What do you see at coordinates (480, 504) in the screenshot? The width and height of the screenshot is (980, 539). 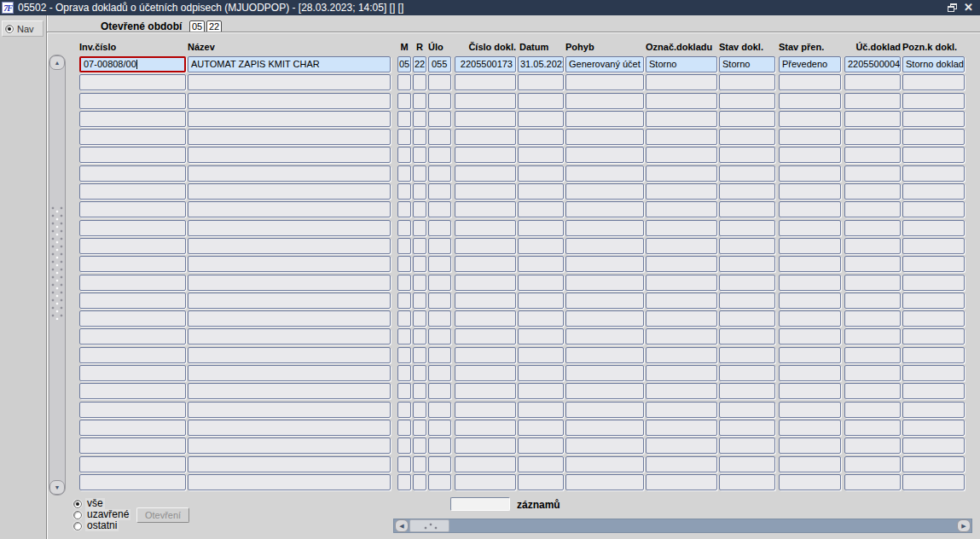 I see `records-count-field` at bounding box center [480, 504].